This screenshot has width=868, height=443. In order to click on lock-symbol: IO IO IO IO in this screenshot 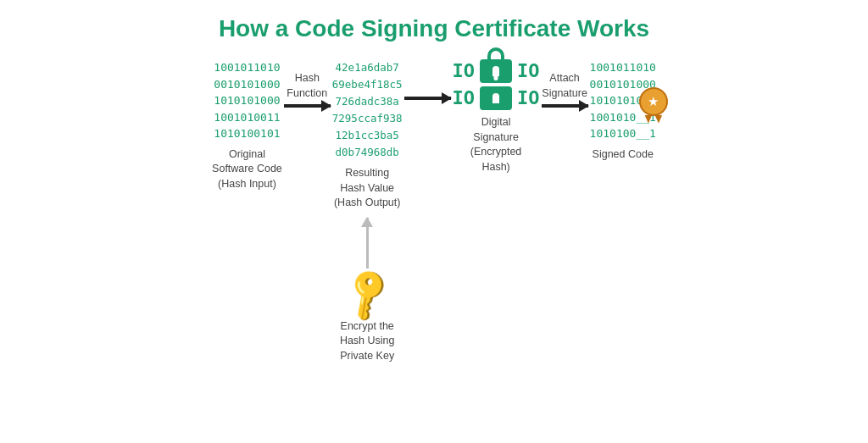, I will do `click(497, 85)`.